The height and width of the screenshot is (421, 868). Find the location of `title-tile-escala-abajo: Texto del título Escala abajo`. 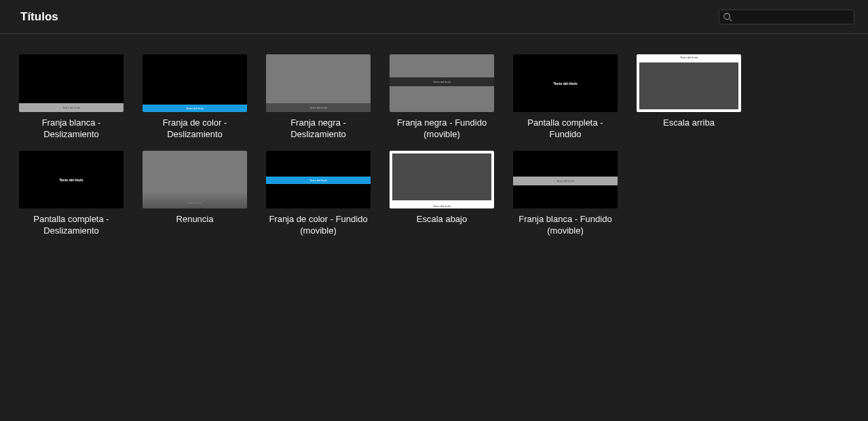

title-tile-escala-abajo: Texto del título Escala abajo is located at coordinates (442, 194).